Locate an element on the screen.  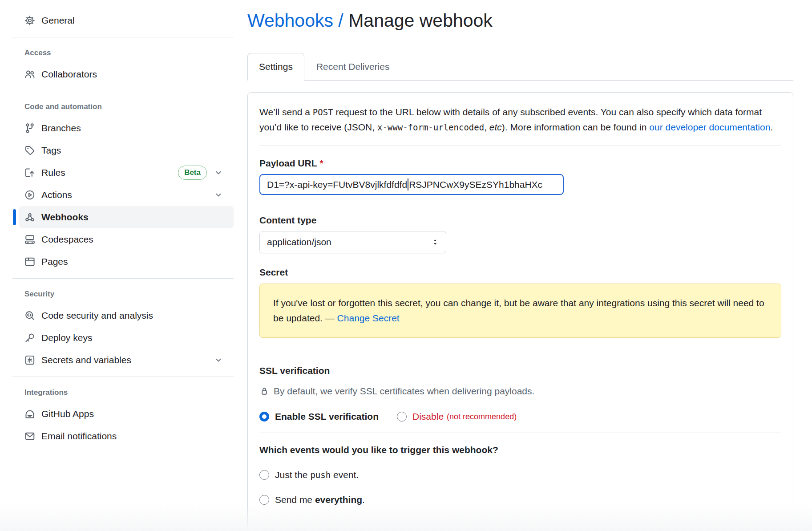
sidebar-item-actions: Actions is located at coordinates (126, 195).